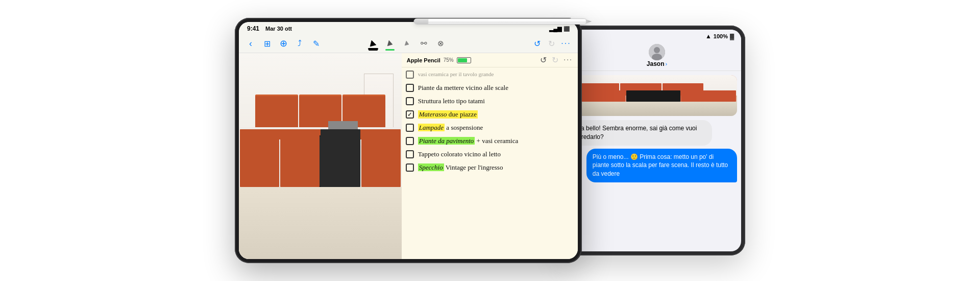  What do you see at coordinates (566, 43) in the screenshot?
I see `more-options-button: ···` at bounding box center [566, 43].